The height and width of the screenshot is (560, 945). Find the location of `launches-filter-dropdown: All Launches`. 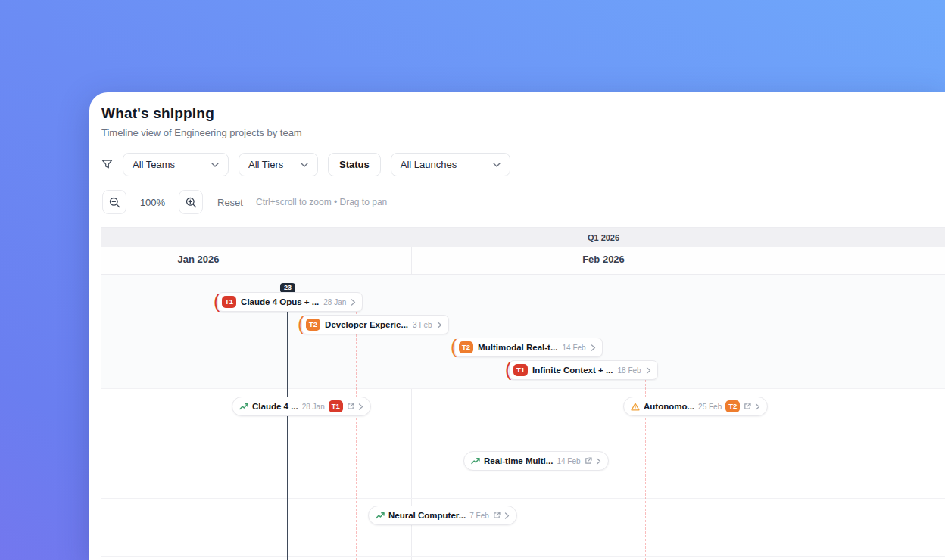

launches-filter-dropdown: All Launches is located at coordinates (451, 165).